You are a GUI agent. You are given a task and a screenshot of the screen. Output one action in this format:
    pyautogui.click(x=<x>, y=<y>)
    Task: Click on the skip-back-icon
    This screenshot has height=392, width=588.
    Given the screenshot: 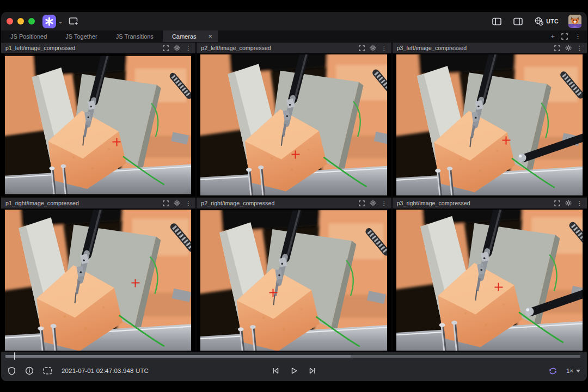 What is the action you would take?
    pyautogui.click(x=275, y=371)
    